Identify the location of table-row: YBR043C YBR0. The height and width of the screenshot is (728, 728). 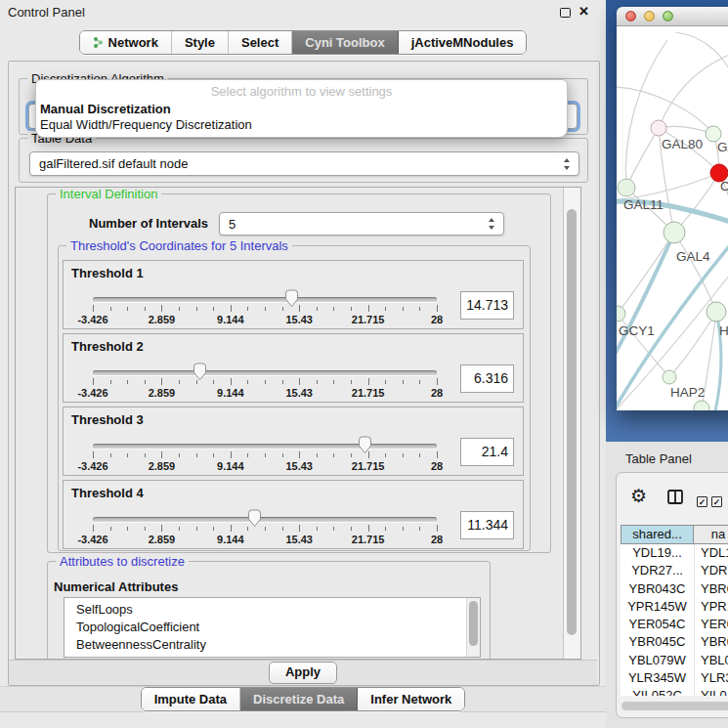
(674, 589).